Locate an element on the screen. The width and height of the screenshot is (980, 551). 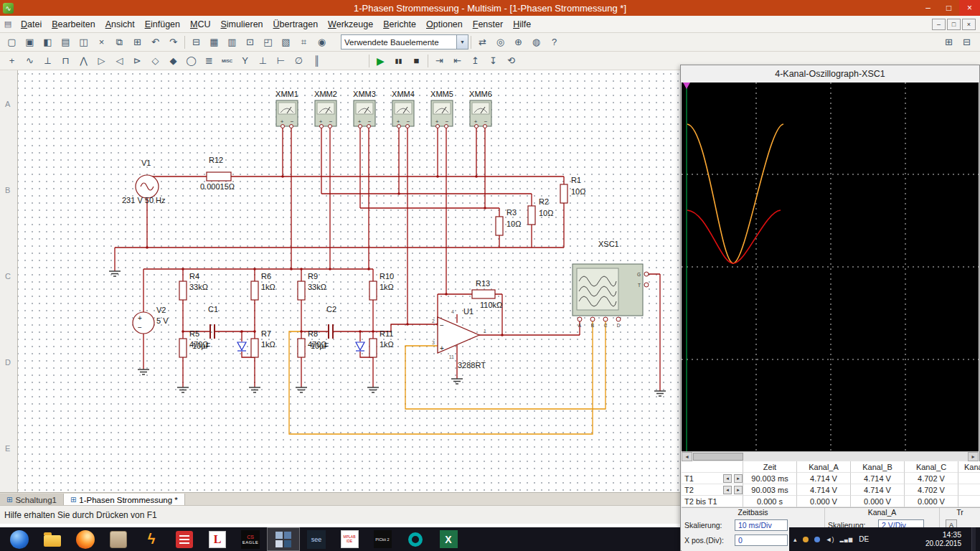
taskbar-firefox is located at coordinates (85, 540).